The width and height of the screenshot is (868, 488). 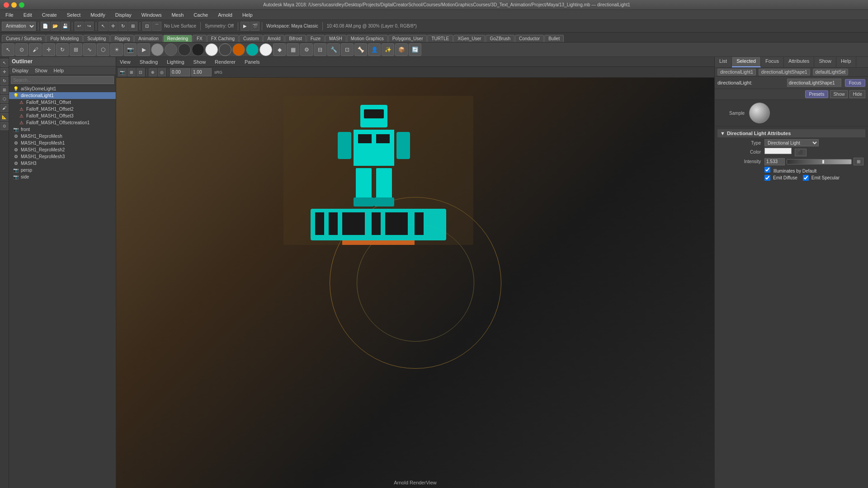 I want to click on menu-mesh: Mesh, so click(x=177, y=15).